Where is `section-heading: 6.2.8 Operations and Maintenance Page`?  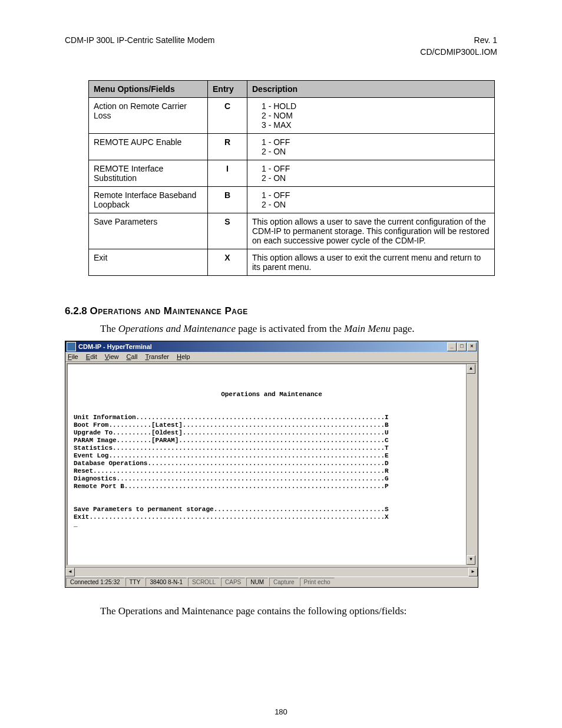 section-heading: 6.2.8 Operations and Maintenance Page is located at coordinates (281, 311).